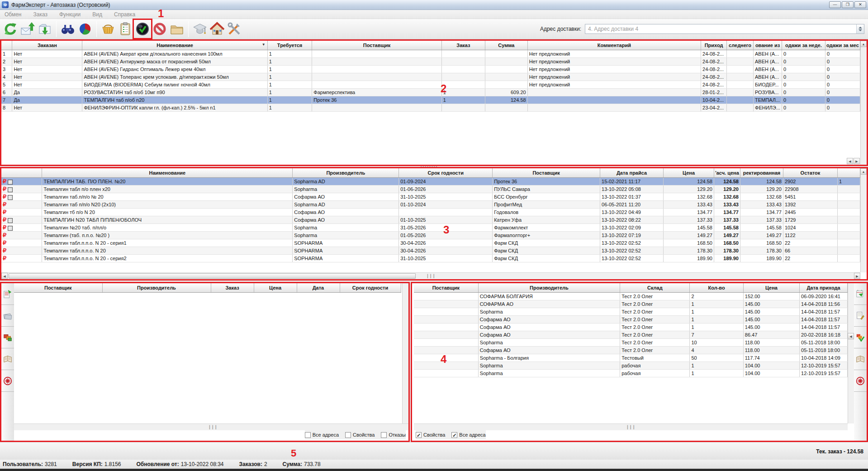  Describe the element at coordinates (384, 435) in the screenshot. I see `checkbox-icon` at that location.